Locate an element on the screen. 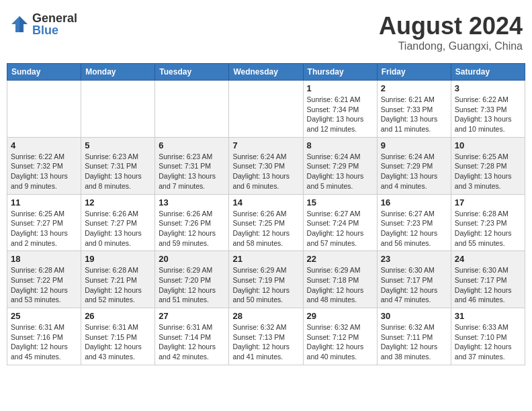  day-cell: 12Sunrise: 6:26 AMSunset: 7:27 PMDayligh… is located at coordinates (118, 223).